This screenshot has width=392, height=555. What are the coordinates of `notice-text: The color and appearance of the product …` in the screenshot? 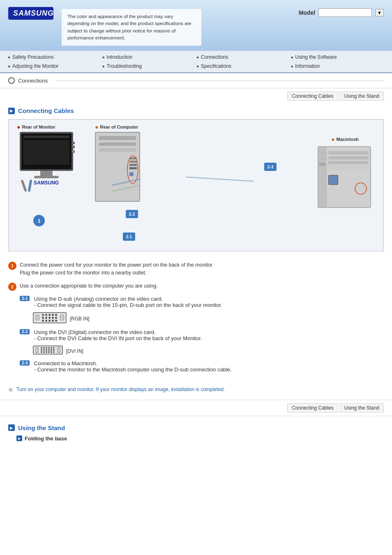 It's located at (129, 27).